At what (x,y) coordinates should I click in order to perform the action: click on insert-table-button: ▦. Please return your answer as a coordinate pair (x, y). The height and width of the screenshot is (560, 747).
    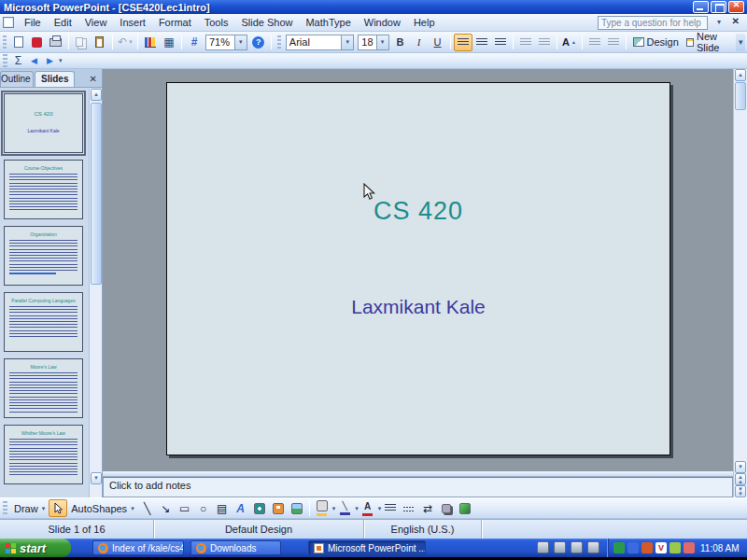
    Looking at the image, I should click on (169, 43).